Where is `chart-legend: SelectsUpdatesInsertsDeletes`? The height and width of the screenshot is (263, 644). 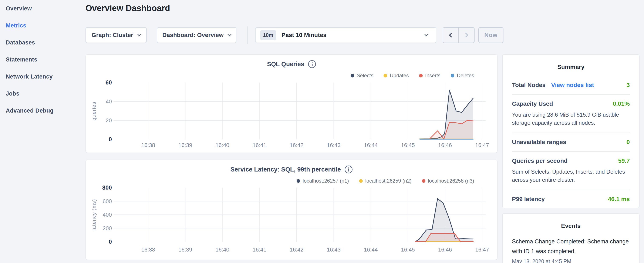
chart-legend: SelectsUpdatesInsertsDeletes is located at coordinates (412, 76).